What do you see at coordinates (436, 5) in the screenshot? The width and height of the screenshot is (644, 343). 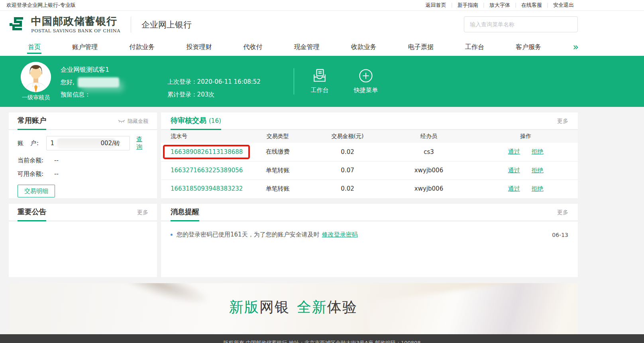 I see `topbar-link-home: 返回首页` at bounding box center [436, 5].